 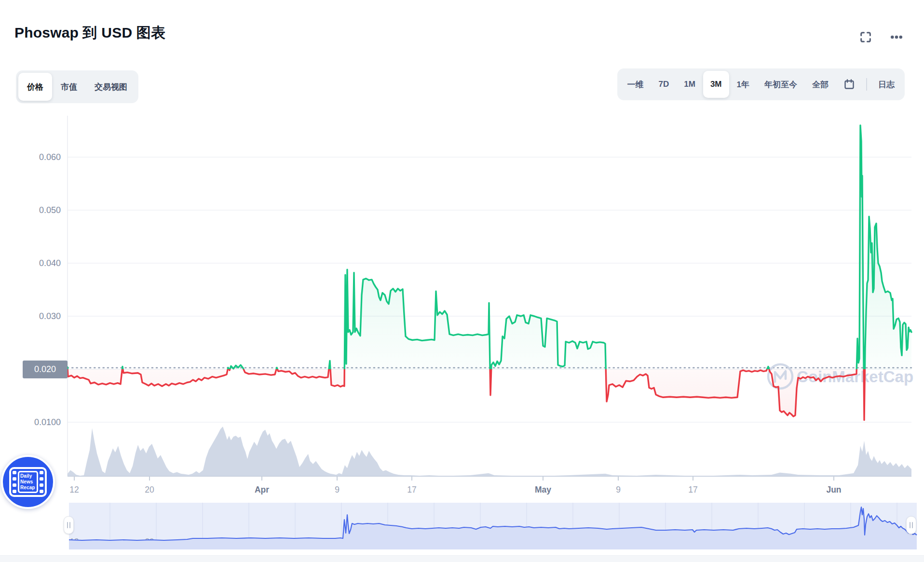 What do you see at coordinates (77, 87) in the screenshot?
I see `chart-type-tabs: 价格 市值 交易视图` at bounding box center [77, 87].